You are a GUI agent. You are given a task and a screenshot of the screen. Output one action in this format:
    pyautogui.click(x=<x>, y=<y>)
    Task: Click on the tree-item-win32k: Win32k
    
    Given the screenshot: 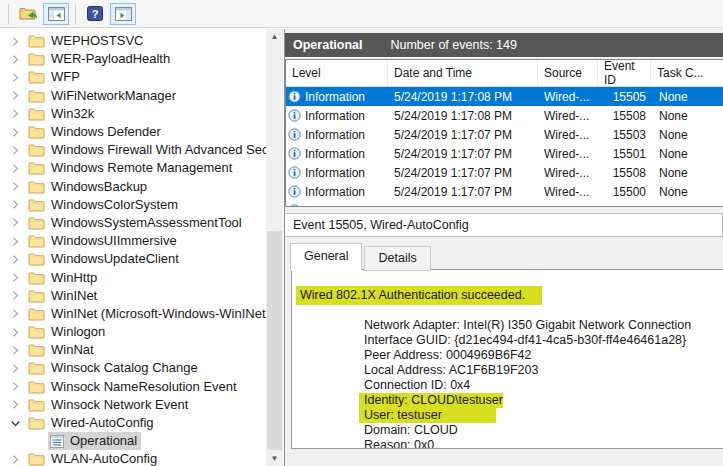 What is the action you would take?
    pyautogui.click(x=133, y=114)
    